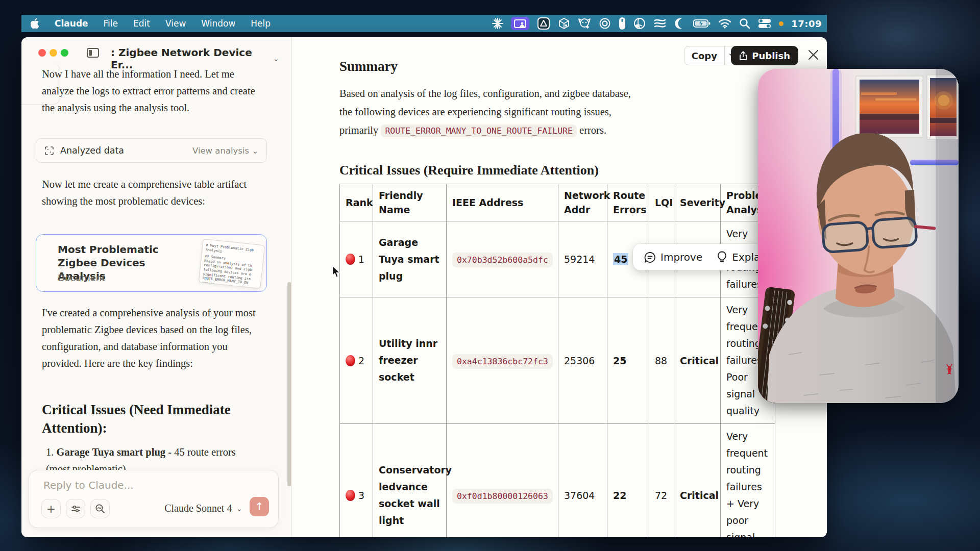 The width and height of the screenshot is (980, 551). What do you see at coordinates (660, 23) in the screenshot?
I see `layers-icon` at bounding box center [660, 23].